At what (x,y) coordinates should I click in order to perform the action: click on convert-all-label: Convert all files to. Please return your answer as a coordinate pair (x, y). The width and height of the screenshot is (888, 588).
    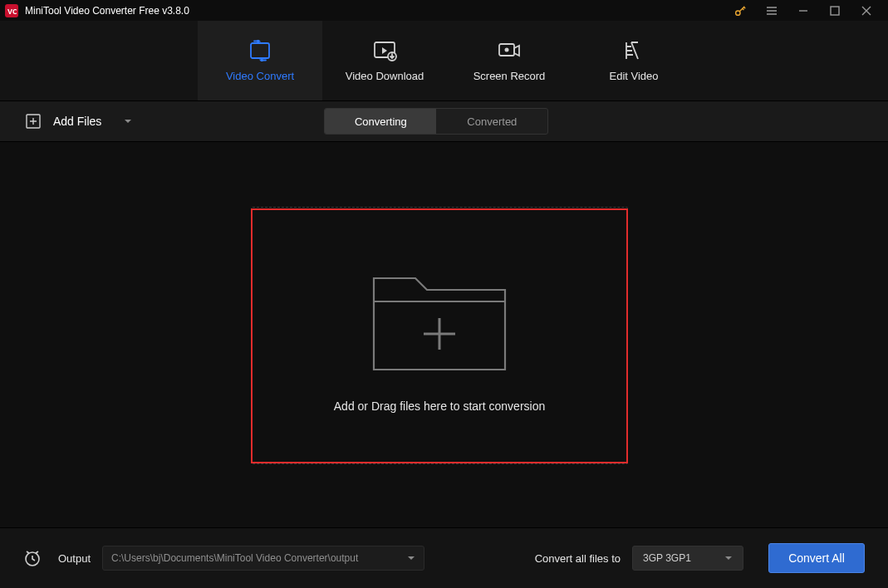
    Looking at the image, I should click on (578, 558).